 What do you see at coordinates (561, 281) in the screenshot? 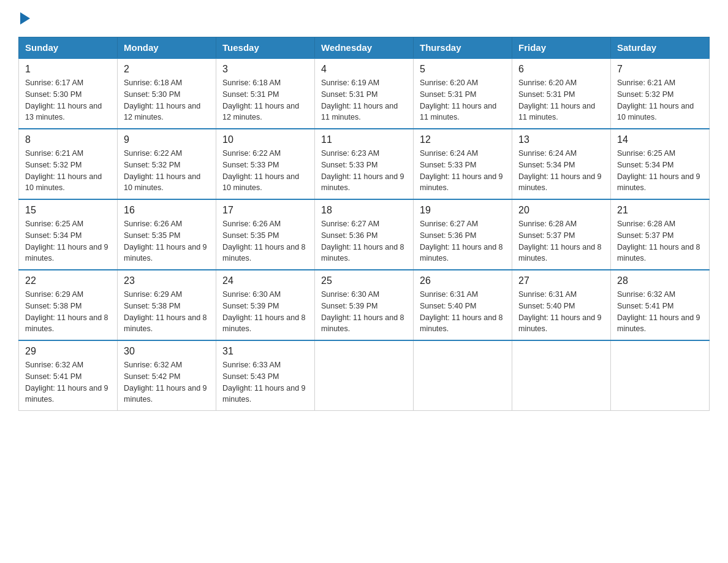
I see `day-number: 27` at bounding box center [561, 281].